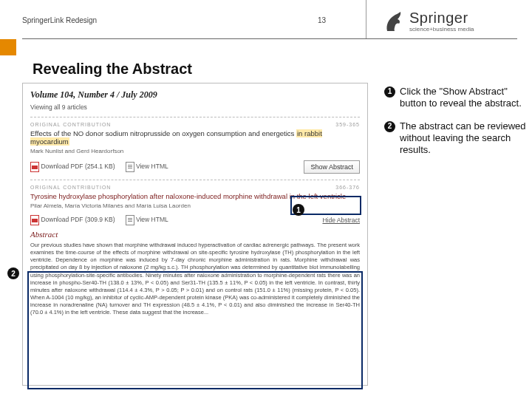 Image resolution: width=532 pixels, height=399 pixels. I want to click on header-rule, so click(270, 38).